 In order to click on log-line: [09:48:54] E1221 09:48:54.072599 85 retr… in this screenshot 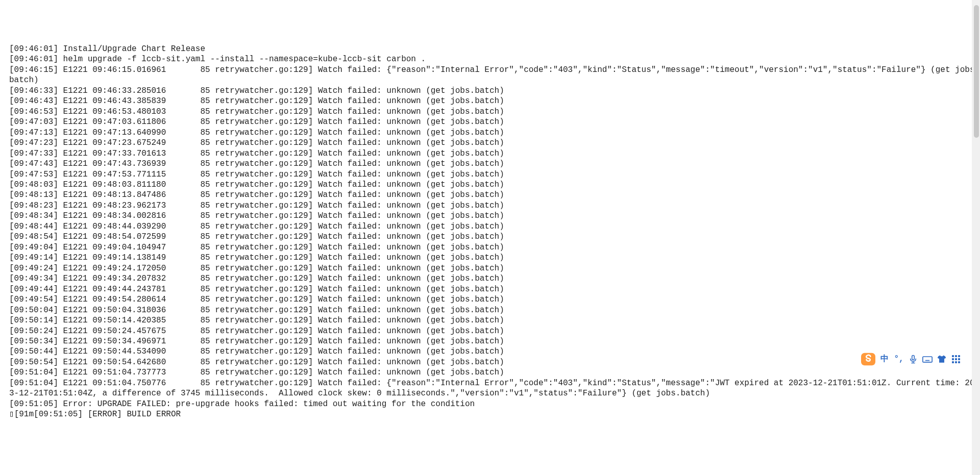, I will do `click(495, 237)`.